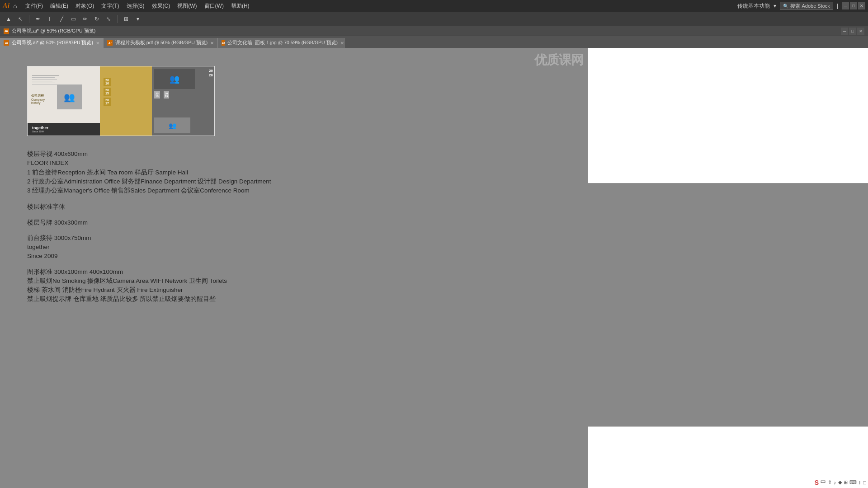 The image size is (868, 488). I want to click on tab-0: Ai 公司导视.ai* @ 50% (RGB/GPU 预览) ✕, so click(52, 43).